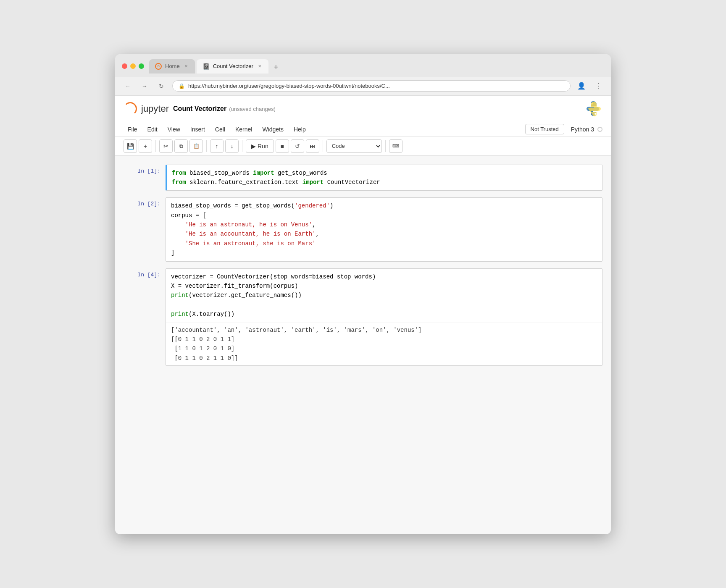  Describe the element at coordinates (133, 66) in the screenshot. I see `minimize-button` at that location.